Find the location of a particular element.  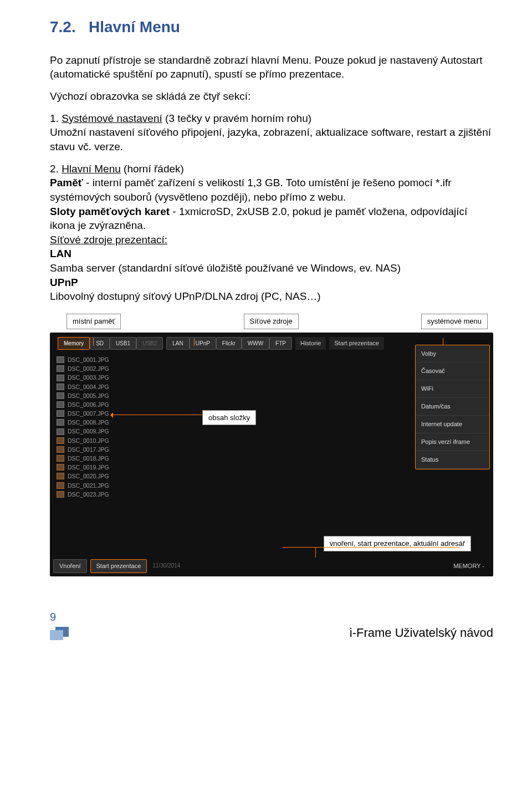

file-name: DSC_0018.JPG is located at coordinates (89, 458).